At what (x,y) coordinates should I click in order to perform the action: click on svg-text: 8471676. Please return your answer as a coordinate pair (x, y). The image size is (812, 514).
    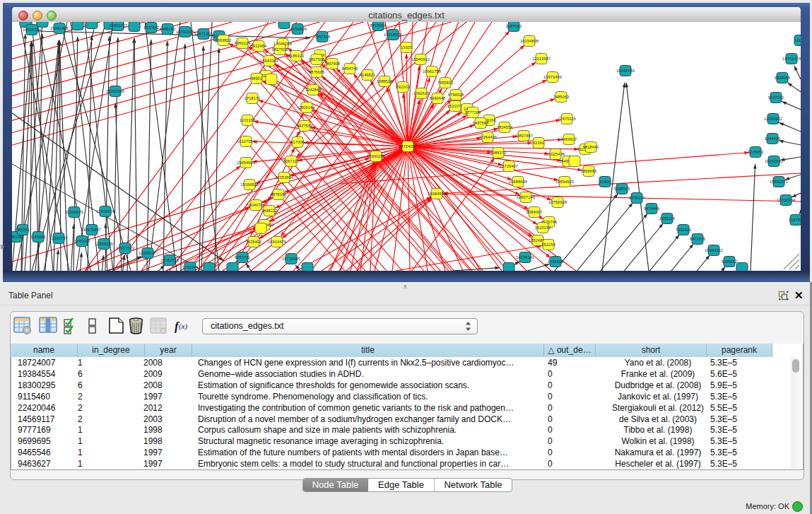
    Looking at the image, I should click on (698, 239).